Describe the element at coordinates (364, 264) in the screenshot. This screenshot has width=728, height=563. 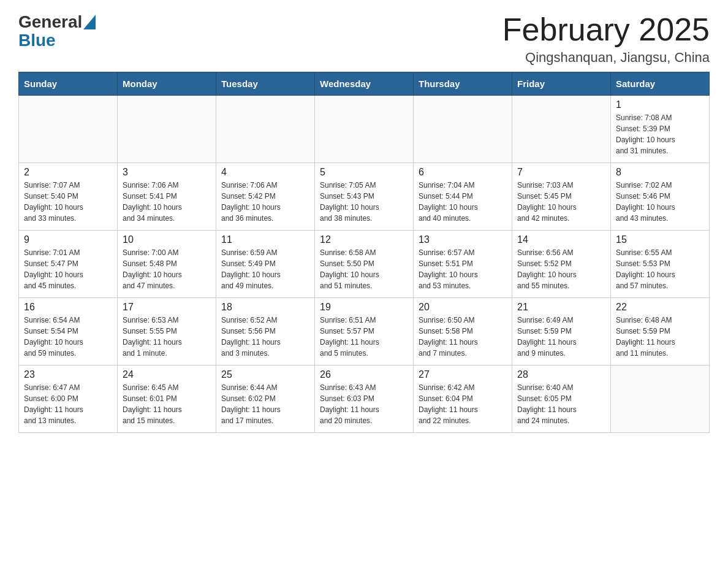
I see `calendar-week-row: 9Sunrise: 7:01 AM Sunset: 5:47 PM Daylig…` at that location.